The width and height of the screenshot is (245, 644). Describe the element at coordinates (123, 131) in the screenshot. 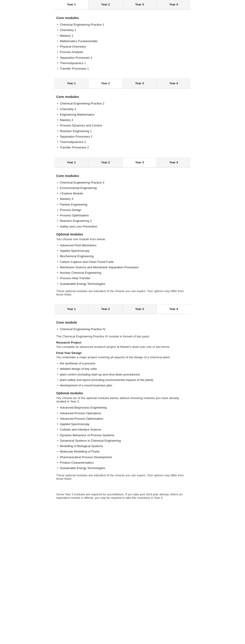

I see `list-item: Reaction Engineering 1` at that location.